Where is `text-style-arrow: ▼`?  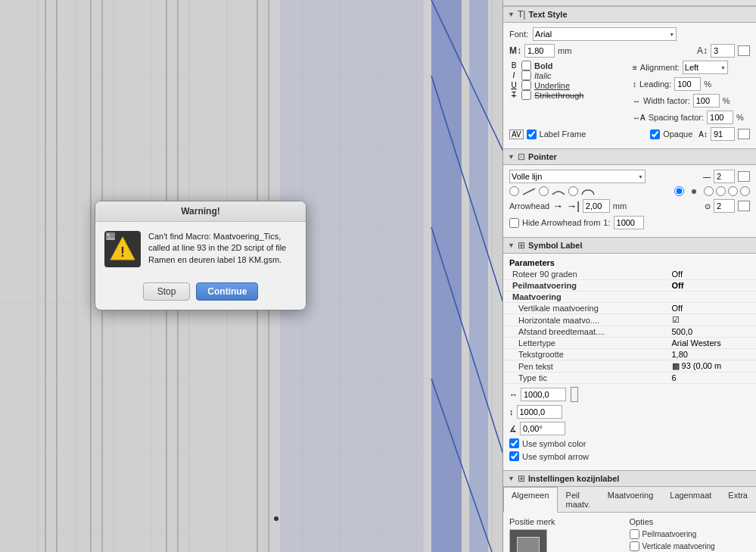
text-style-arrow: ▼ is located at coordinates (512, 14).